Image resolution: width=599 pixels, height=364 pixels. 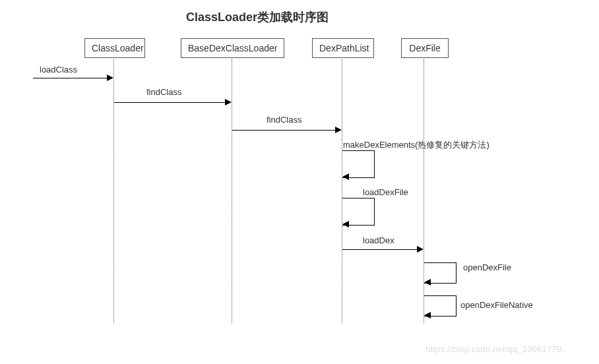 I want to click on participant-dexpathlist: DexPathList, so click(x=343, y=48).